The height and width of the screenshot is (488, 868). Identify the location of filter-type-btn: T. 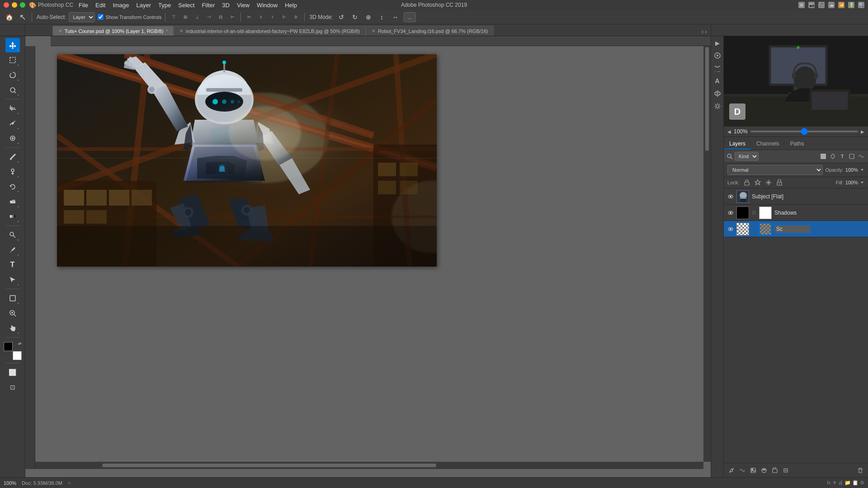
(842, 156).